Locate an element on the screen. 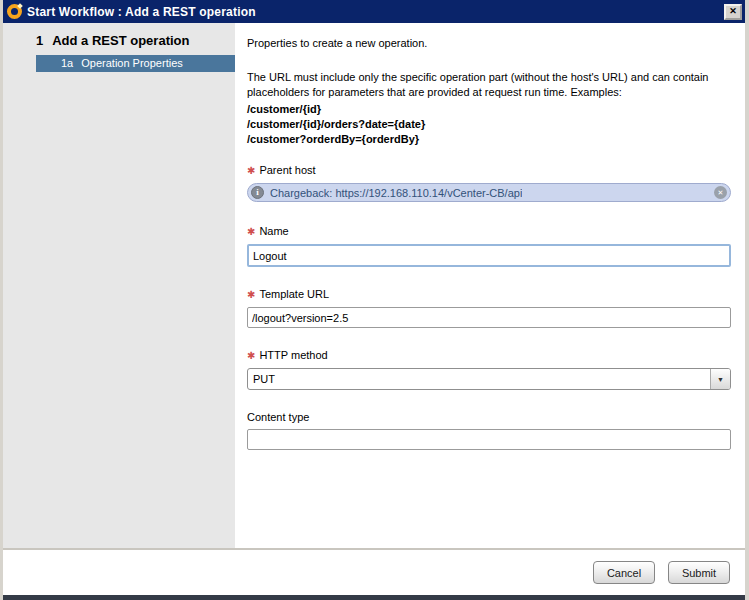 This screenshot has width=749, height=600. http-method-field: ✱HTTP method PUT ▼ is located at coordinates (489, 369).